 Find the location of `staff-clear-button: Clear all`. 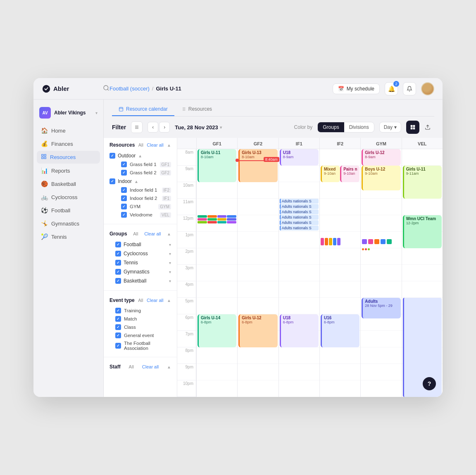

staff-clear-button: Clear all is located at coordinates (150, 367).